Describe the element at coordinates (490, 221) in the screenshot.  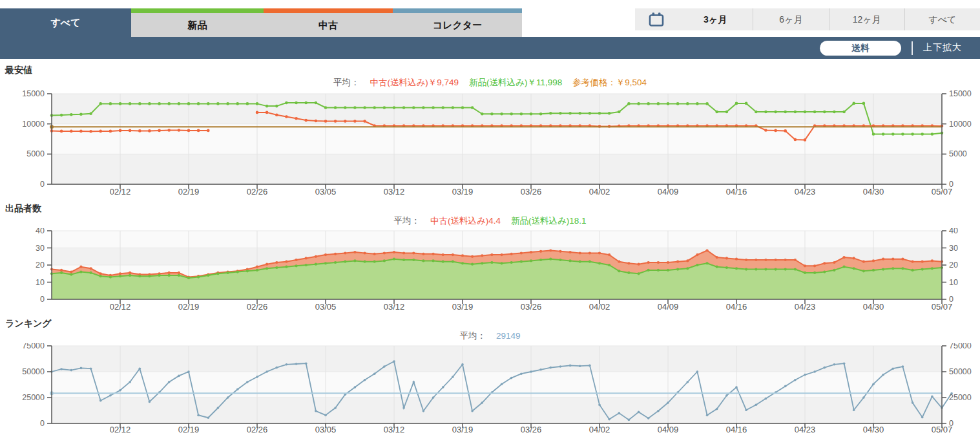
I see `sellers-legend: 平均：中古(送料込み)4.4新品(送料込み)18.1` at that location.